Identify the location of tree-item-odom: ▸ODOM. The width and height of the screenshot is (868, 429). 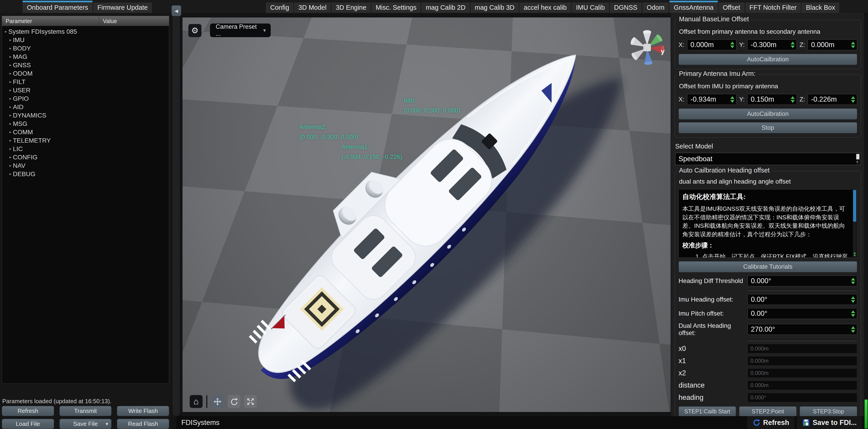
(86, 74).